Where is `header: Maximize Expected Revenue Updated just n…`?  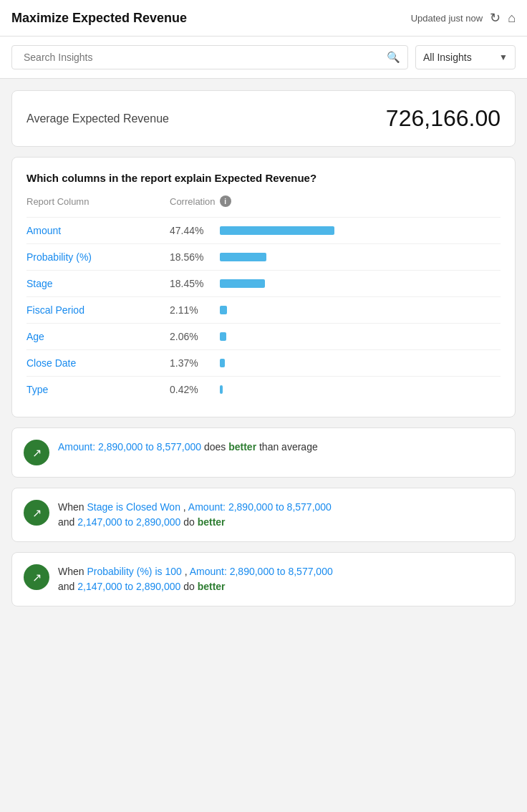
header: Maximize Expected Revenue Updated just n… is located at coordinates (264, 19).